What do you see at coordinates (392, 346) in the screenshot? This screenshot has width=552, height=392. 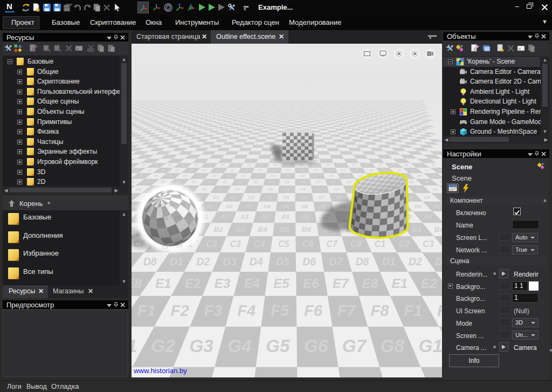 I see `svg-text: G8` at bounding box center [392, 346].